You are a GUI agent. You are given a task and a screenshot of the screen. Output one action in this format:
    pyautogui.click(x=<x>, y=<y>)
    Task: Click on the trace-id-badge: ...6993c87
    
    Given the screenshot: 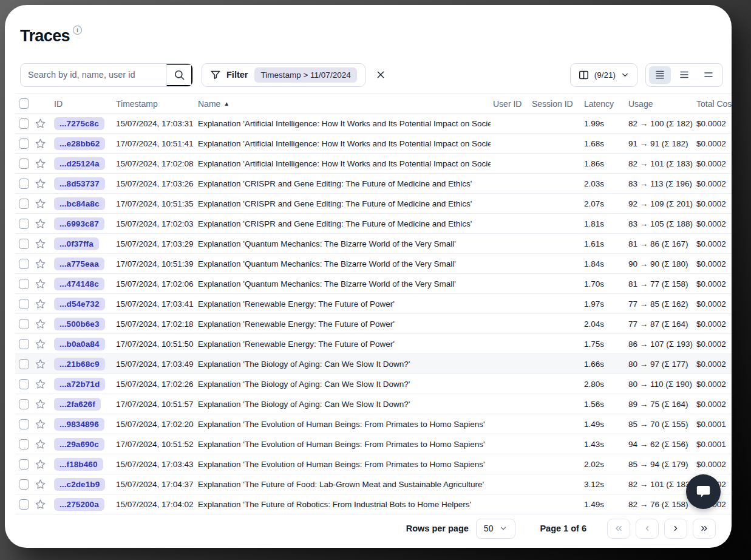 What is the action you would take?
    pyautogui.click(x=79, y=224)
    